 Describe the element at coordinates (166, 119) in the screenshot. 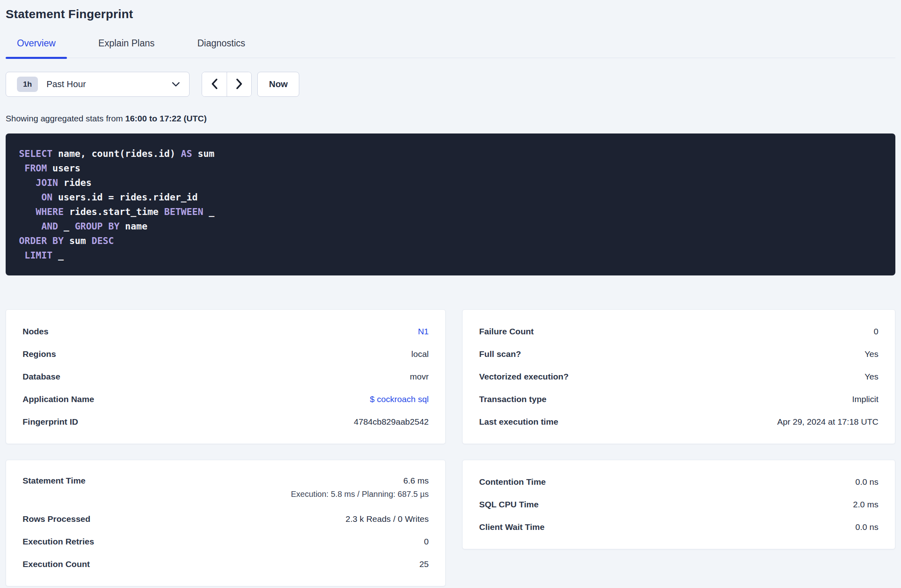

I see `stats-note-range: 16:00 to 17:22 (UTC)` at that location.